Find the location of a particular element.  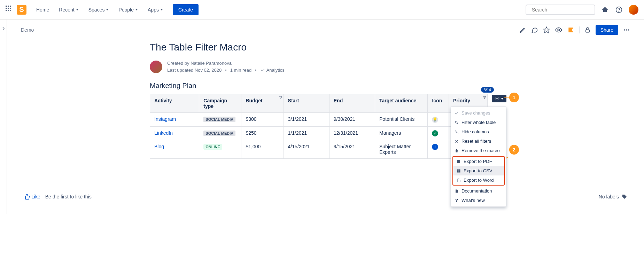

star-icon is located at coordinates (546, 30).